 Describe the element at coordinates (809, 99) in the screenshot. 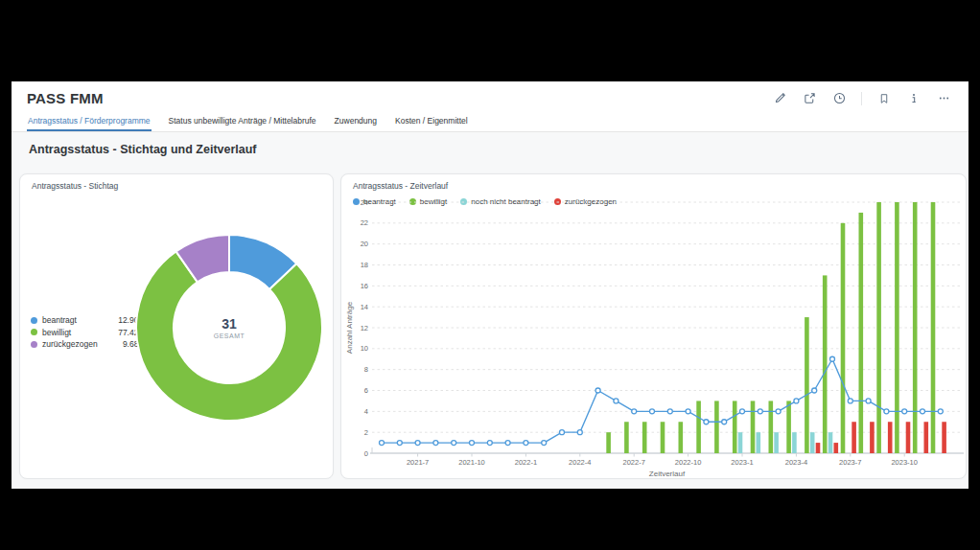

I see `export-icon` at that location.